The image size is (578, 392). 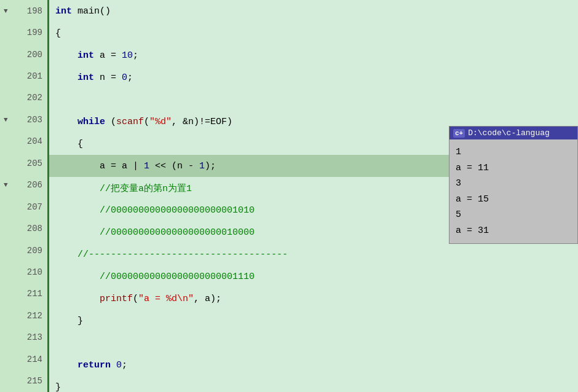 I want to click on terminal-output-line: a = 11, so click(x=513, y=168).